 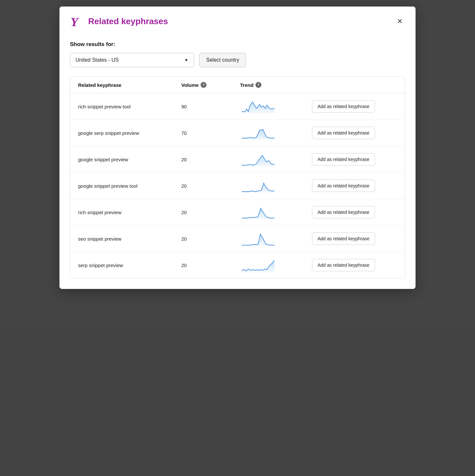 I want to click on table-row: serp snippet preview 20, so click(x=237, y=265).